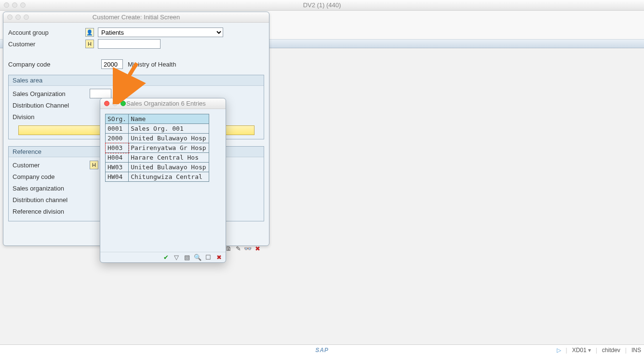 The width and height of the screenshot is (644, 355). What do you see at coordinates (14, 5) in the screenshot?
I see `traffic-lights-outer` at bounding box center [14, 5].